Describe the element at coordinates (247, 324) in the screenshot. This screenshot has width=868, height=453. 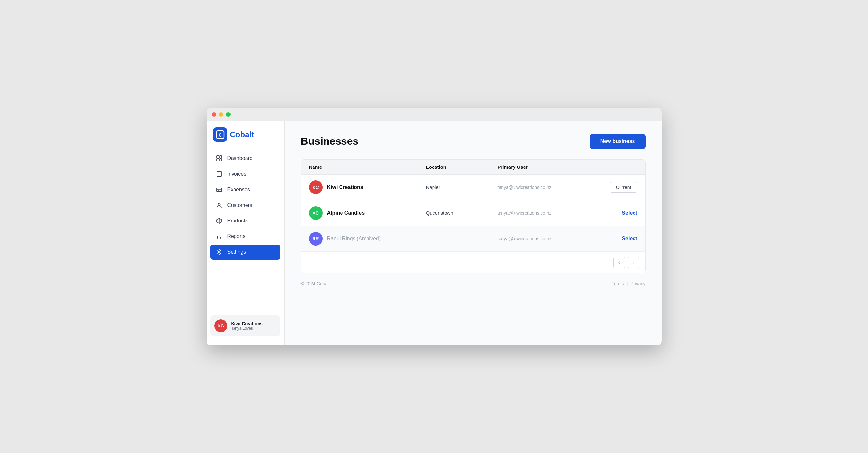
I see `user-name: Kiwi Creations` at that location.